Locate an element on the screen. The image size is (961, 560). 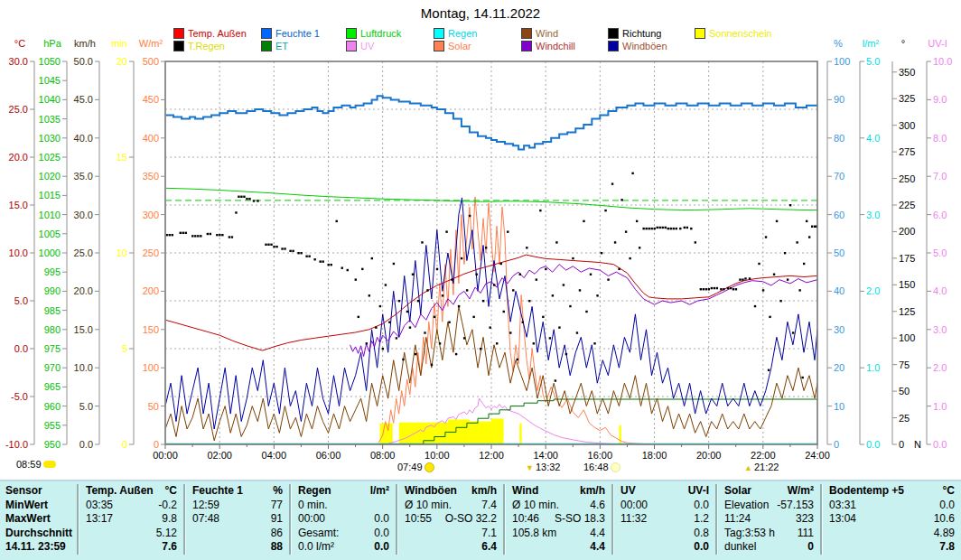
stats-cell-label: dunkel is located at coordinates (741, 547).